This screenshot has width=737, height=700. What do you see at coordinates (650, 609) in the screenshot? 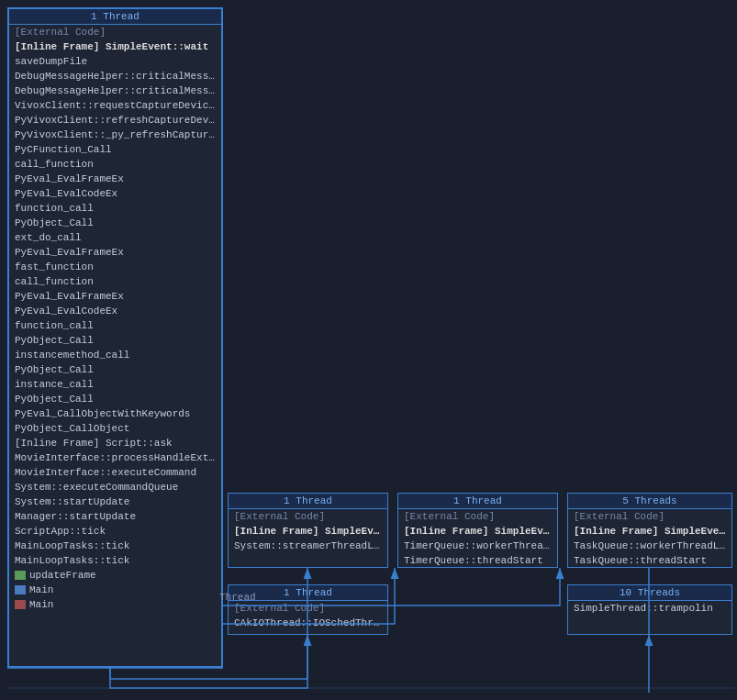
I see `simple-thread-box: 10 Threads SimpleThread::trampolin` at bounding box center [650, 609].